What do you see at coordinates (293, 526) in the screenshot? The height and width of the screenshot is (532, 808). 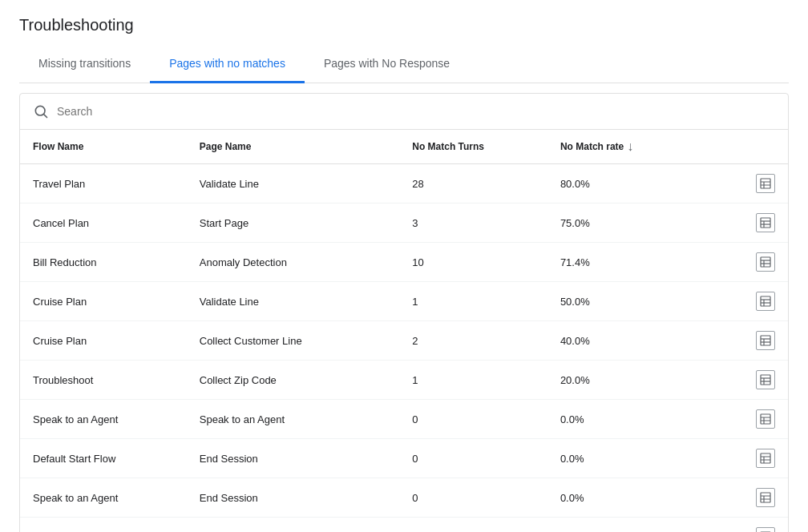 I see `cell-page-name: Confirm Service - Yes` at bounding box center [293, 526].